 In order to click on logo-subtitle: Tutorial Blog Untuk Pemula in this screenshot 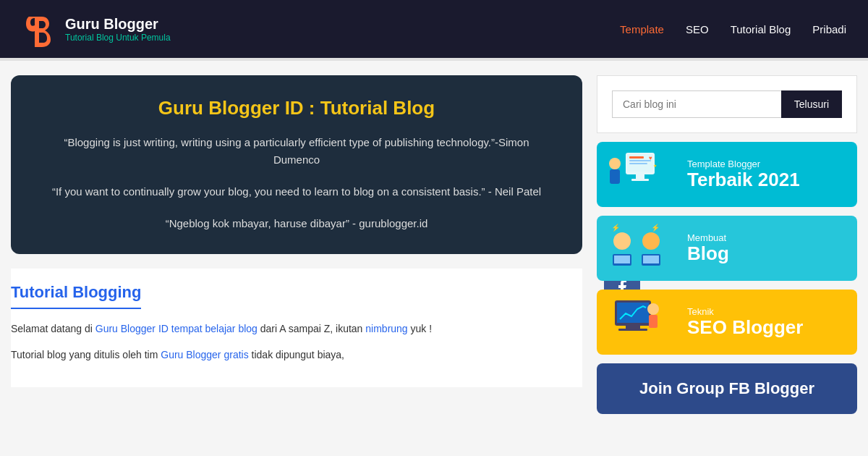, I will do `click(118, 38)`.